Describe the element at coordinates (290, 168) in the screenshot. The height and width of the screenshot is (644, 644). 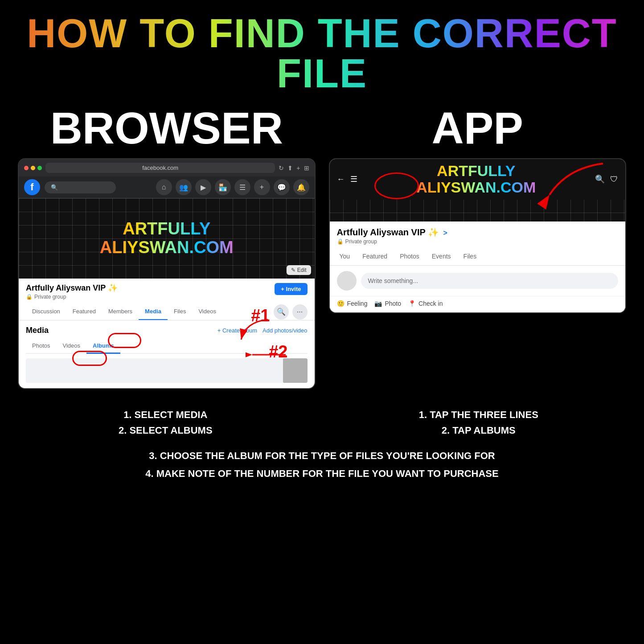
I see `share-icon: ⬆` at that location.